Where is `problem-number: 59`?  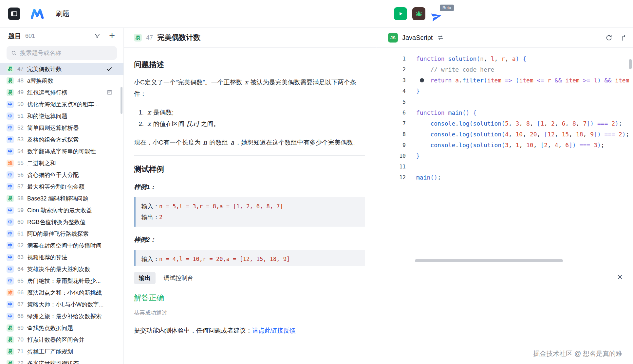
problem-number: 59 is located at coordinates (22, 210).